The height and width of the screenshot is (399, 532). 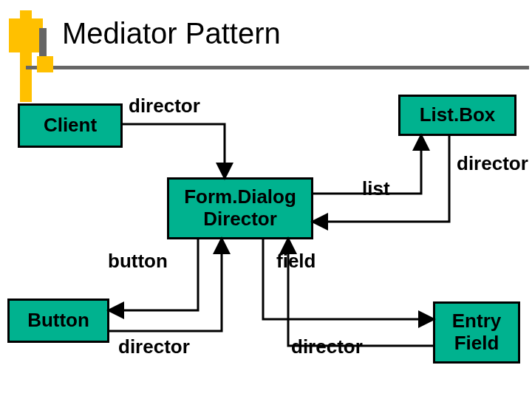 What do you see at coordinates (477, 332) in the screenshot?
I see `box-entryfield-label: Entry Field` at bounding box center [477, 332].